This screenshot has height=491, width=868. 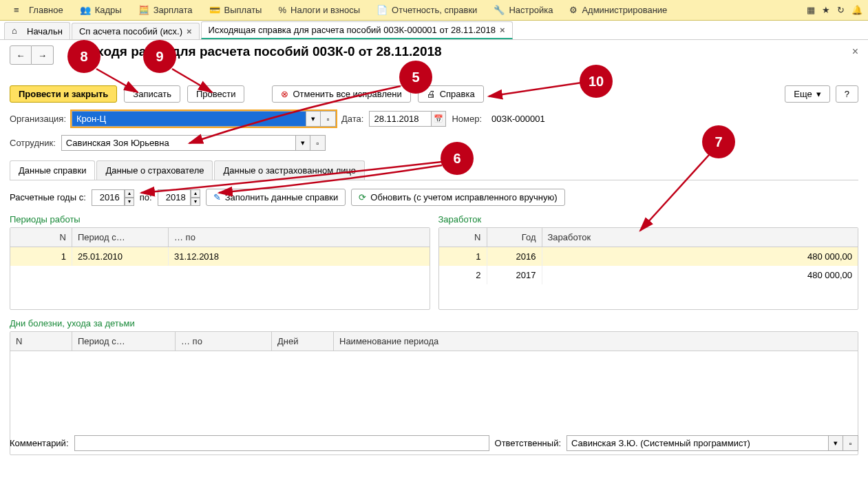 I want to click on org-row: Организация: Крон-Ц ▾ ▫ Дата: 28.11.2018…, so click(x=434, y=118).